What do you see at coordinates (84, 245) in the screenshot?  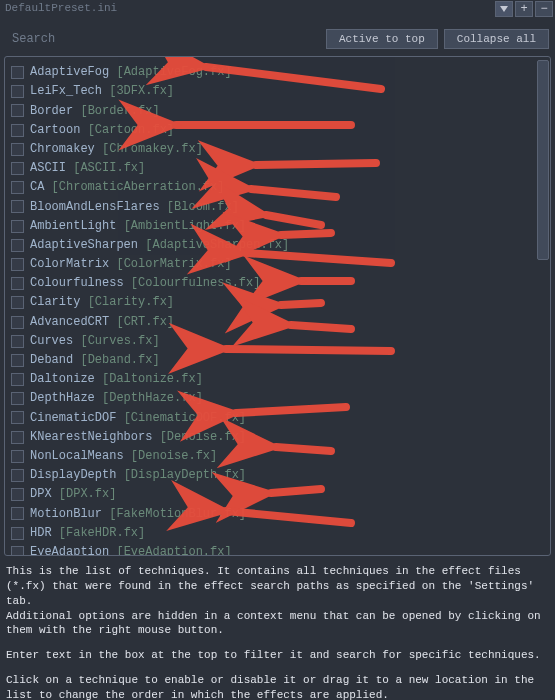 I see `technique-name: AdaptiveSharpen` at bounding box center [84, 245].